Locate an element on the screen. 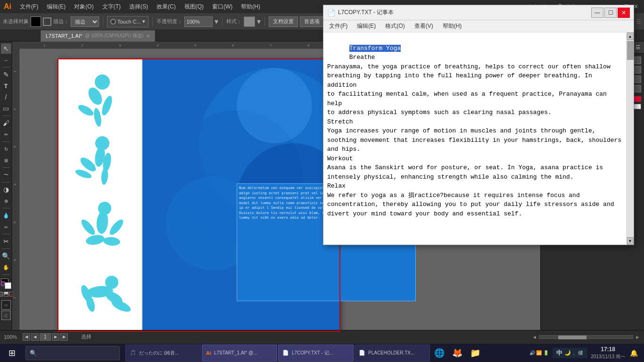 This screenshot has height=362, width=644. doc-tab-info: @ 100% (CMYK/GPU 预选) is located at coordinates (114, 36).